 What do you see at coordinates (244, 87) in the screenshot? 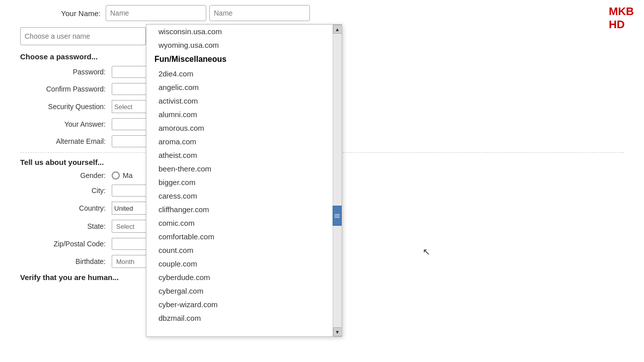
I see `dropdown-item-angelic: angelic.com` at bounding box center [244, 87].